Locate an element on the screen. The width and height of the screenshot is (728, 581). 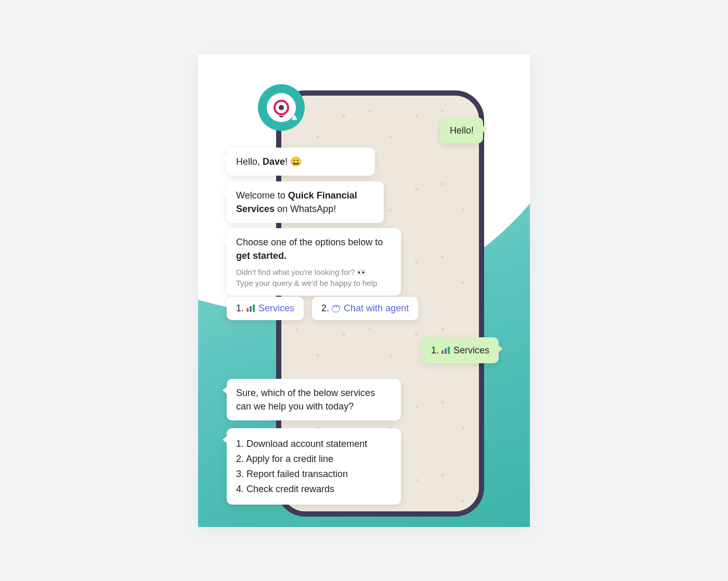
bot-message: Sure, which of the below services can we… is located at coordinates (314, 400).